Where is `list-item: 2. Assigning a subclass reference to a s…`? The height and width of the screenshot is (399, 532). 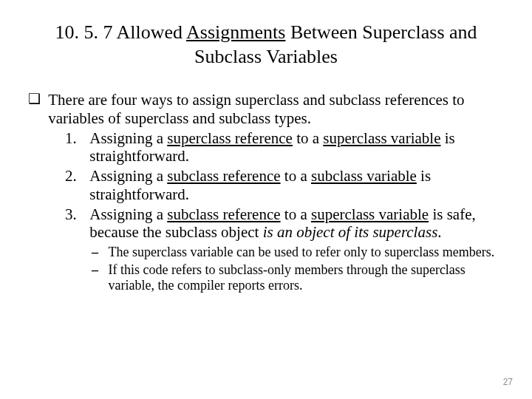 list-item: 2. Assigning a subclass reference to a s… is located at coordinates (286, 185).